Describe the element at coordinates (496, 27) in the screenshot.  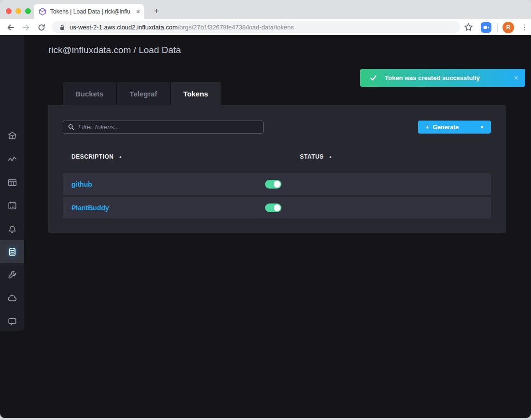
I see `address-bar-actions: R ⋮` at that location.